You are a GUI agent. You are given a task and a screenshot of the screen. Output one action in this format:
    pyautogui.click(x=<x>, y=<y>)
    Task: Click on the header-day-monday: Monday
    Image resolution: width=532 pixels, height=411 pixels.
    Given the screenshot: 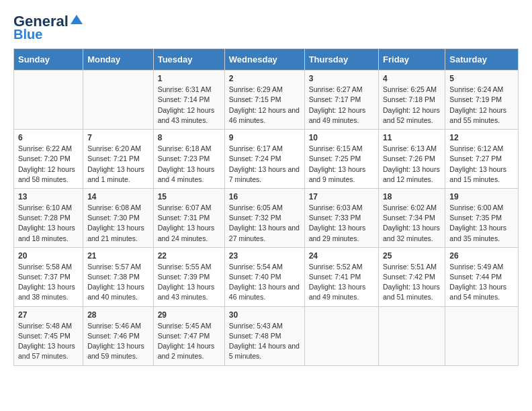 What is the action you would take?
    pyautogui.click(x=118, y=60)
    